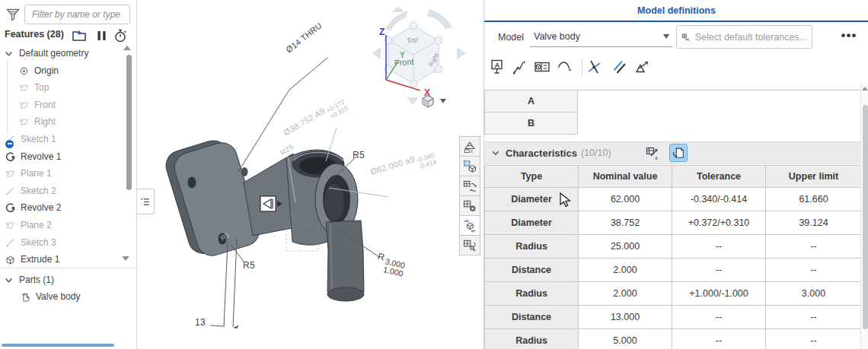 This screenshot has width=868, height=349. Describe the element at coordinates (531, 176) in the screenshot. I see `column-header-type: Type` at that location.